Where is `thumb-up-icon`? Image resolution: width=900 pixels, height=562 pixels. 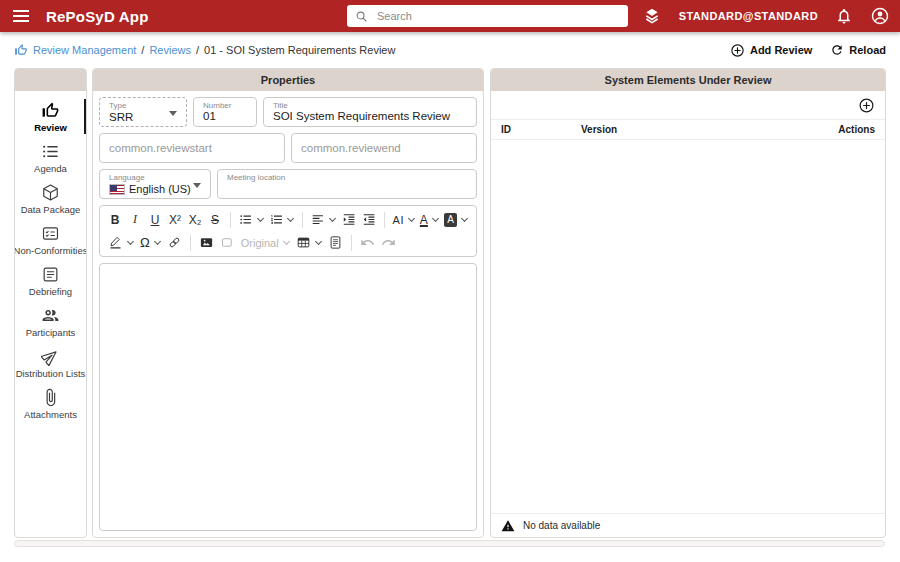 thumb-up-icon is located at coordinates (50, 110).